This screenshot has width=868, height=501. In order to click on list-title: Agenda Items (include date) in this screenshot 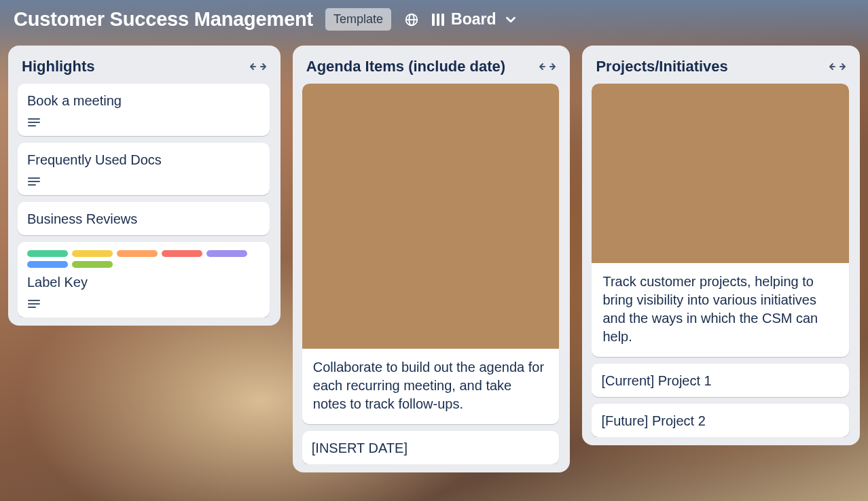, I will do `click(406, 67)`.